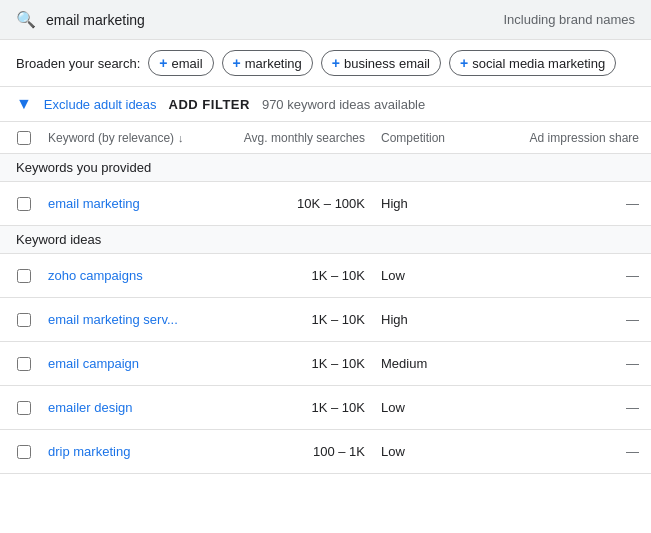 Image resolution: width=651 pixels, height=533 pixels. What do you see at coordinates (26, 20) in the screenshot?
I see `search-icon: 🔍` at bounding box center [26, 20].